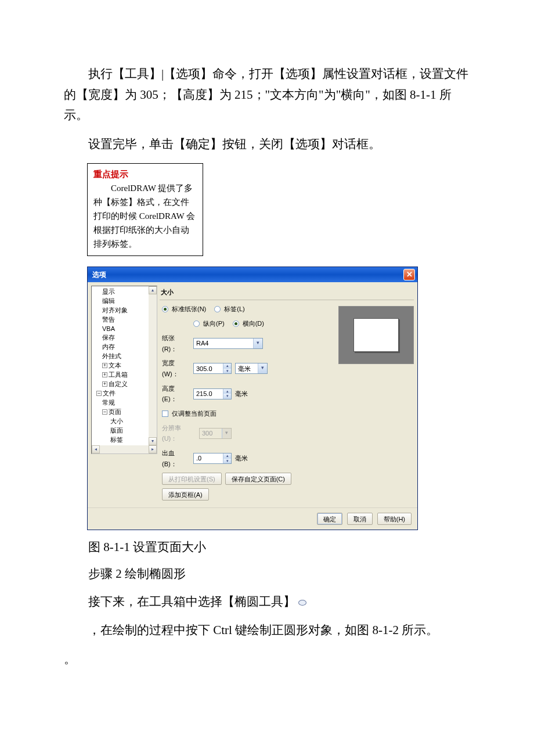 The image size is (534, 756). What do you see at coordinates (117, 440) in the screenshot?
I see `tree-item-label: 标签` at bounding box center [117, 440].